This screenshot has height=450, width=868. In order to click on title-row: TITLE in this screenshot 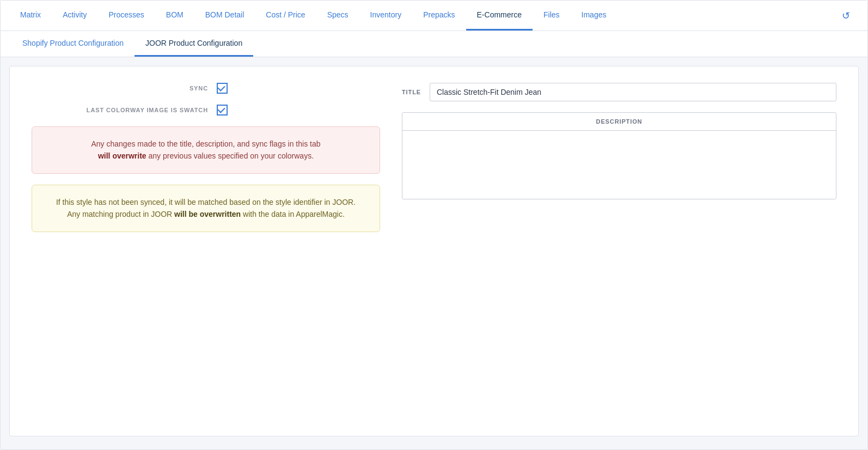, I will do `click(619, 92)`.